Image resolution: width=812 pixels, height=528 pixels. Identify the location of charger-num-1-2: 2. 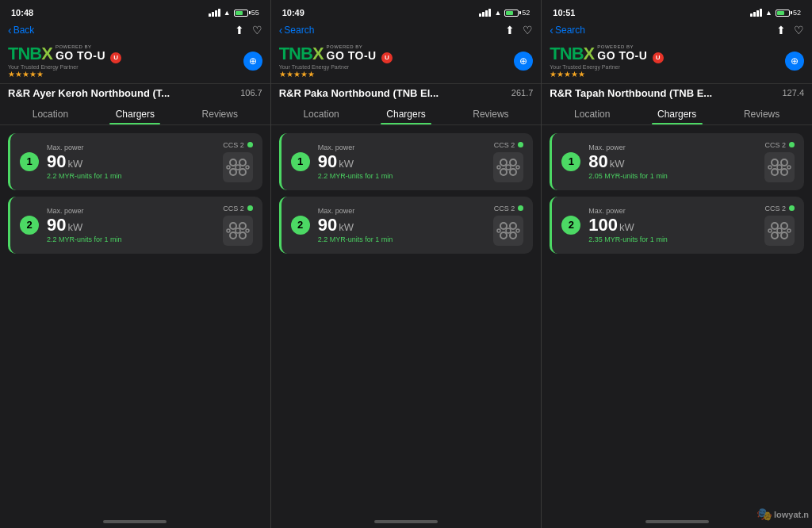
(29, 225).